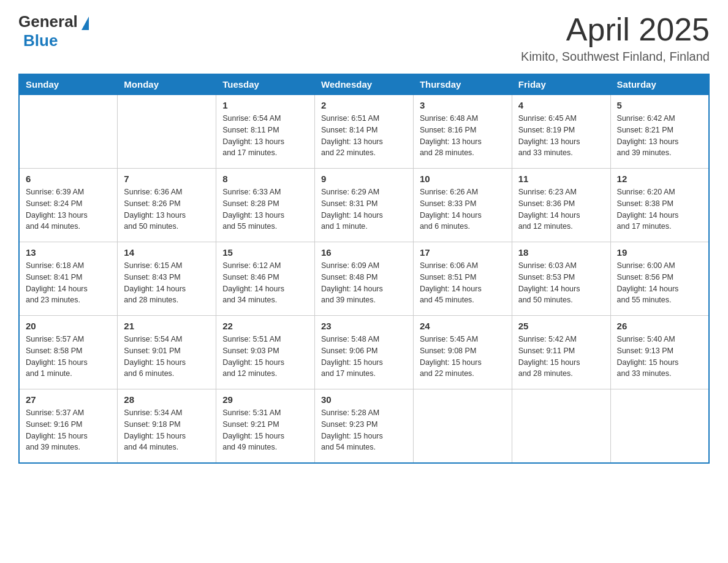 The image size is (728, 563). I want to click on day-number: 25, so click(561, 326).